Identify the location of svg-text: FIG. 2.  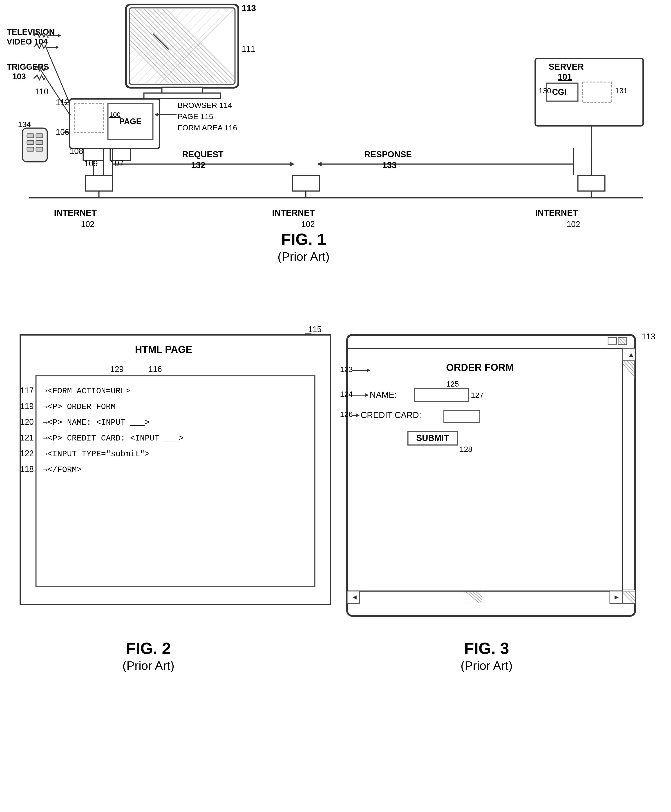
(148, 648).